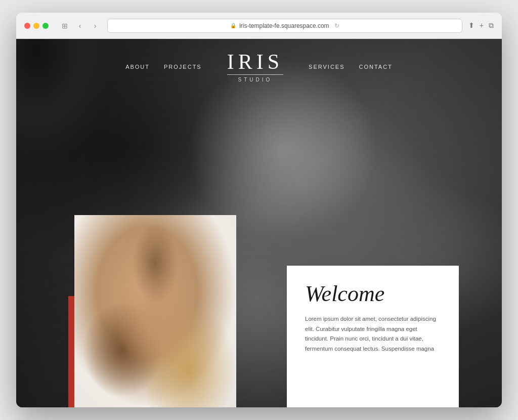 The width and height of the screenshot is (518, 420). Describe the element at coordinates (481, 25) in the screenshot. I see `browser-actions: ⬆ + ⧉` at that location.